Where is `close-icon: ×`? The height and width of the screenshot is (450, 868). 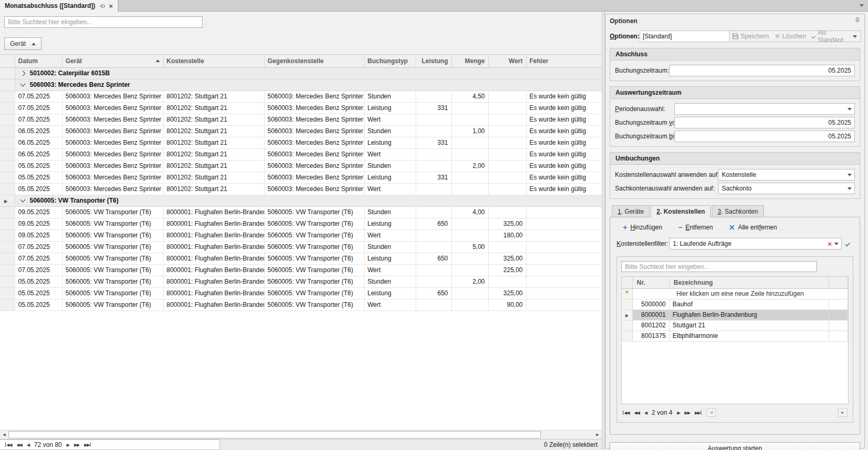 close-icon: × is located at coordinates (111, 6).